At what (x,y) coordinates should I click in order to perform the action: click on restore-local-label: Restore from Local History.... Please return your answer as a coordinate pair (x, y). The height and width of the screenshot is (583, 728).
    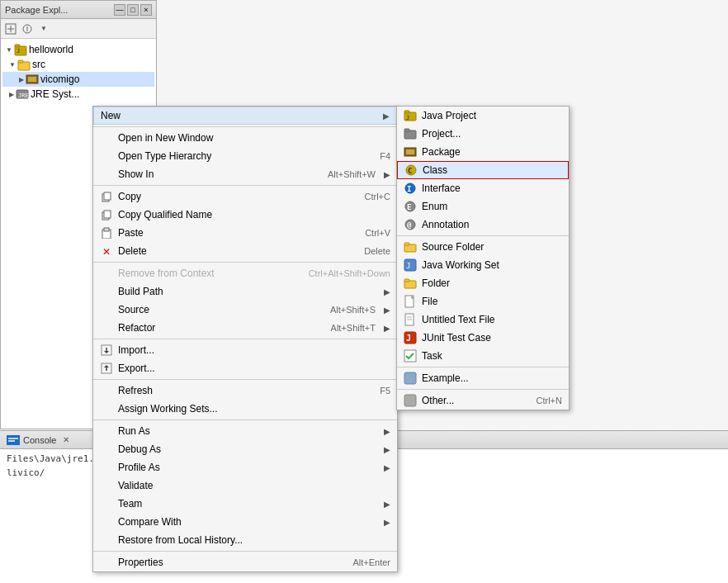
    Looking at the image, I should click on (254, 540).